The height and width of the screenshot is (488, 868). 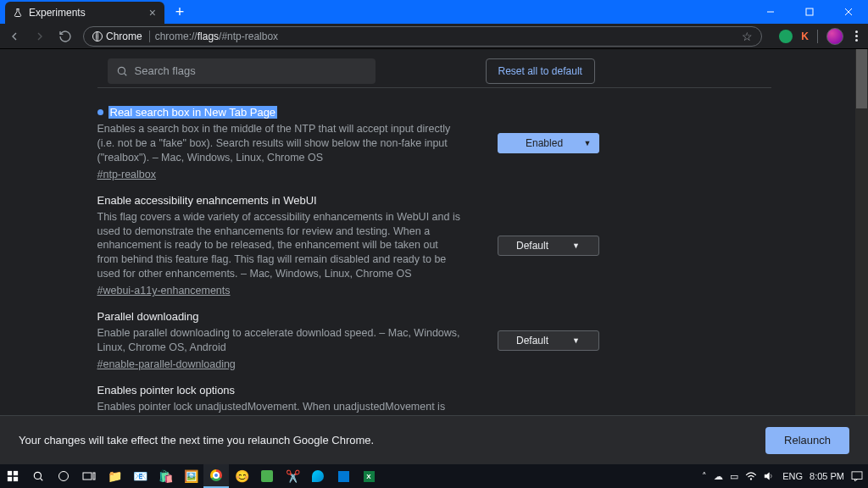 What do you see at coordinates (280, 317) in the screenshot?
I see `flag-title: Parallel downloading` at bounding box center [280, 317].